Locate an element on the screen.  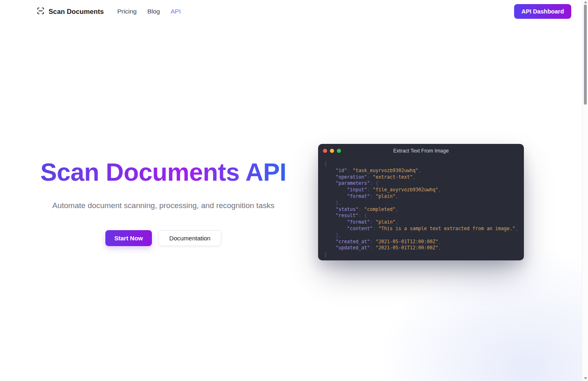
brand-name: Scan Documents is located at coordinates (76, 11).